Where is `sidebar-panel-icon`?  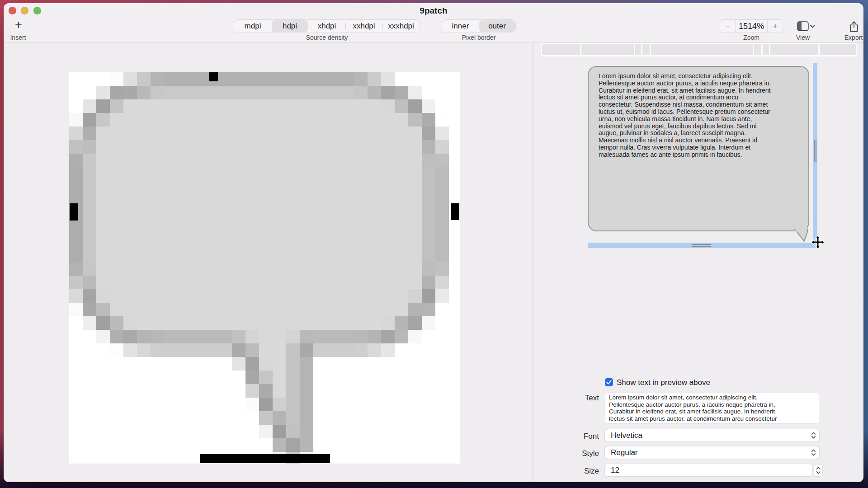 sidebar-panel-icon is located at coordinates (803, 26).